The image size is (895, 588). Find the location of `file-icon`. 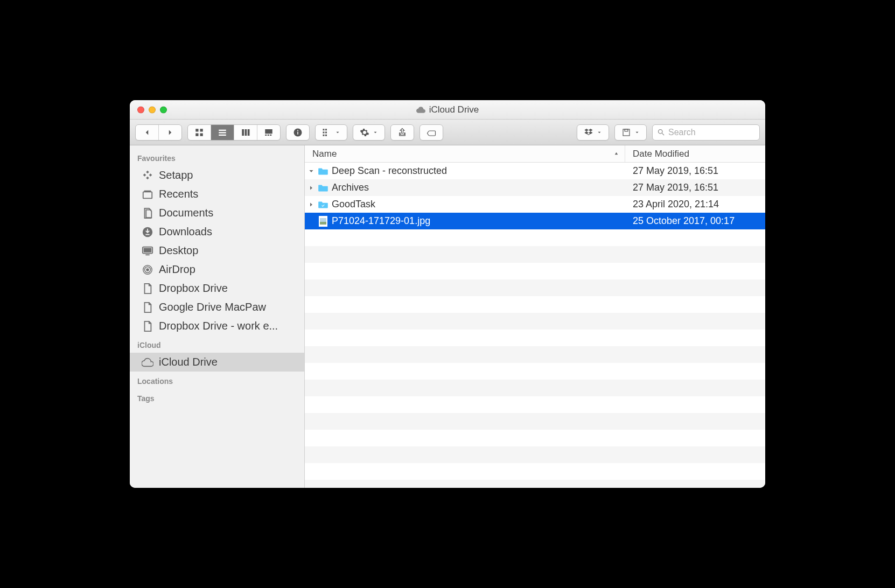

file-icon is located at coordinates (148, 326).